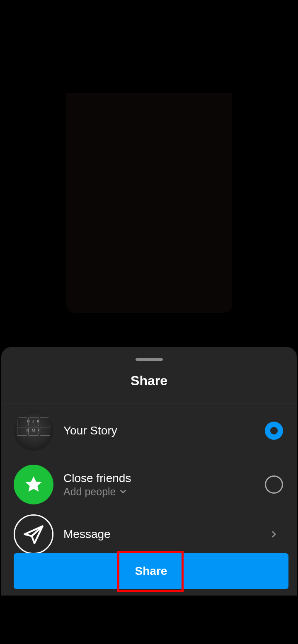  What do you see at coordinates (34, 534) in the screenshot?
I see `send-icon` at bounding box center [34, 534].